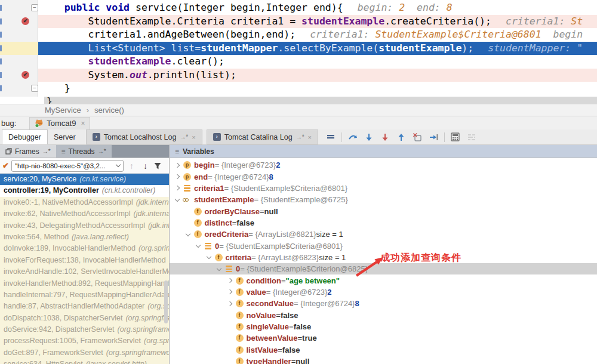 The image size is (597, 364). What do you see at coordinates (166, 302) in the screenshot?
I see `frames-scrollbar` at bounding box center [166, 302].